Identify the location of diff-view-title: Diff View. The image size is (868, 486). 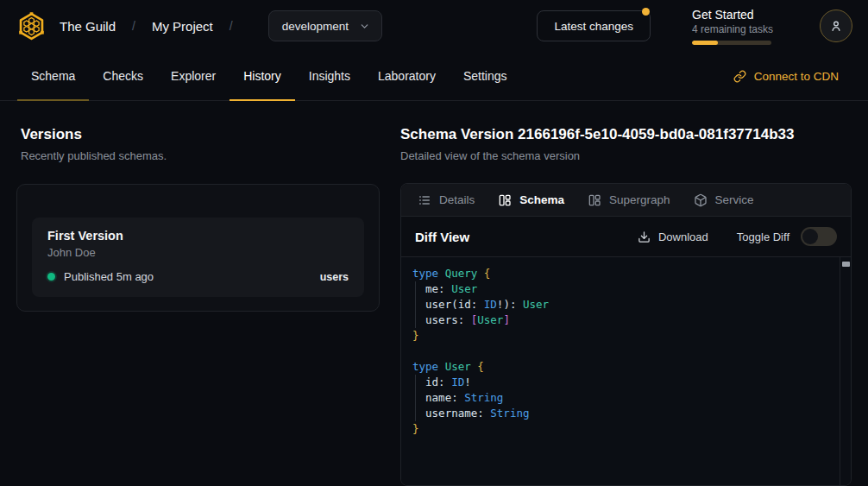
(442, 237).